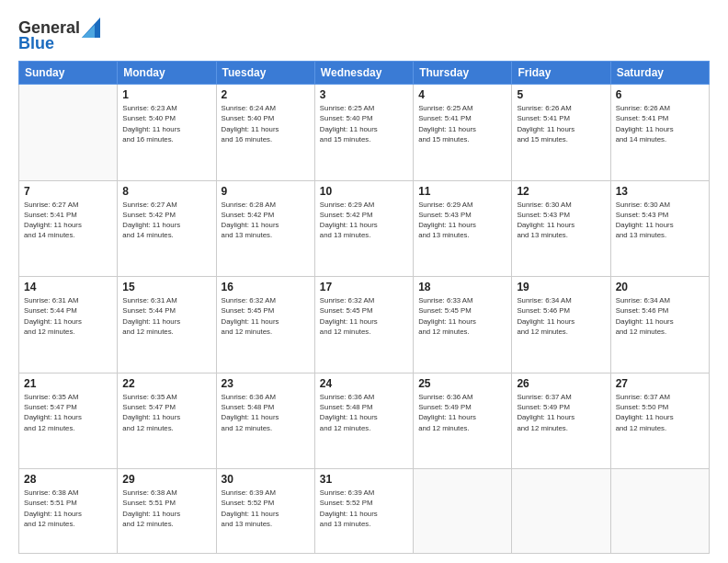 The width and height of the screenshot is (728, 563). Describe the element at coordinates (59, 36) in the screenshot. I see `logo: General Blue` at that location.